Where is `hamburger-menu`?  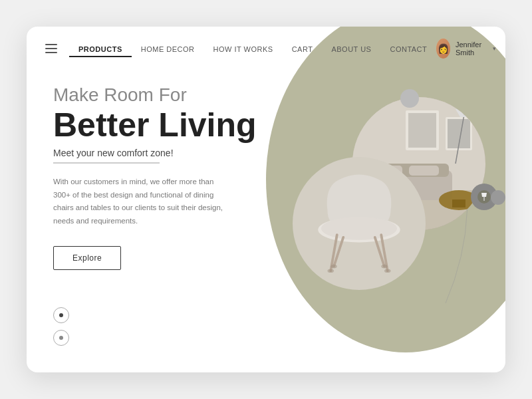
hamburger-menu is located at coordinates (51, 49).